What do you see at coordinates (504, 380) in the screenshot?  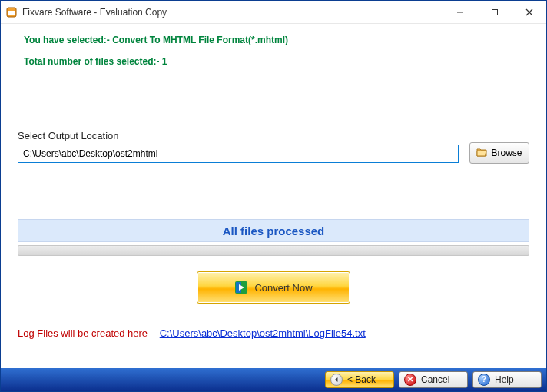 I see `help-button-label: Help` at bounding box center [504, 380].